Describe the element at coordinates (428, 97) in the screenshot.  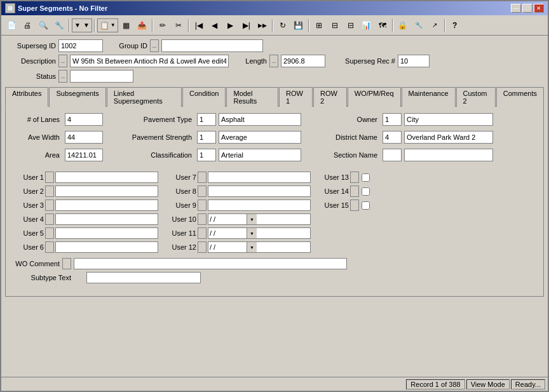
I see `tab-maintenance: Maintenance` at that location.